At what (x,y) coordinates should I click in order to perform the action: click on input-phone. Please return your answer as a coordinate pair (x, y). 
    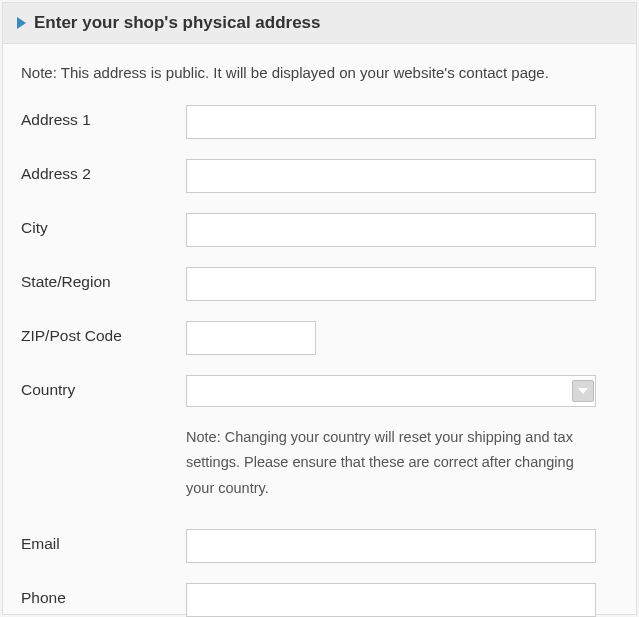
    Looking at the image, I should click on (391, 600).